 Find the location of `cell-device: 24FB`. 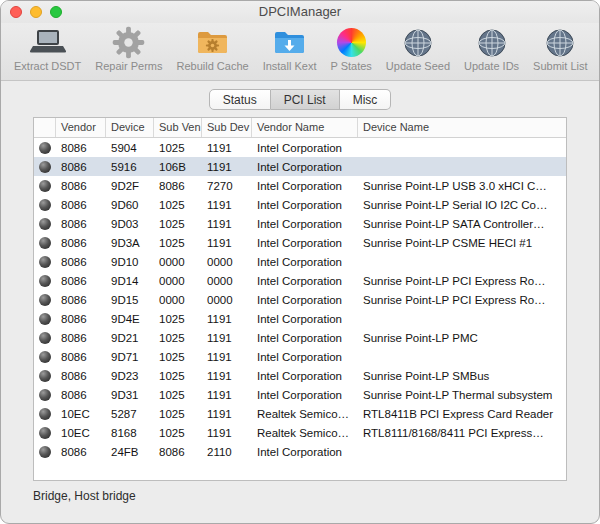

cell-device: 24FB is located at coordinates (130, 452).